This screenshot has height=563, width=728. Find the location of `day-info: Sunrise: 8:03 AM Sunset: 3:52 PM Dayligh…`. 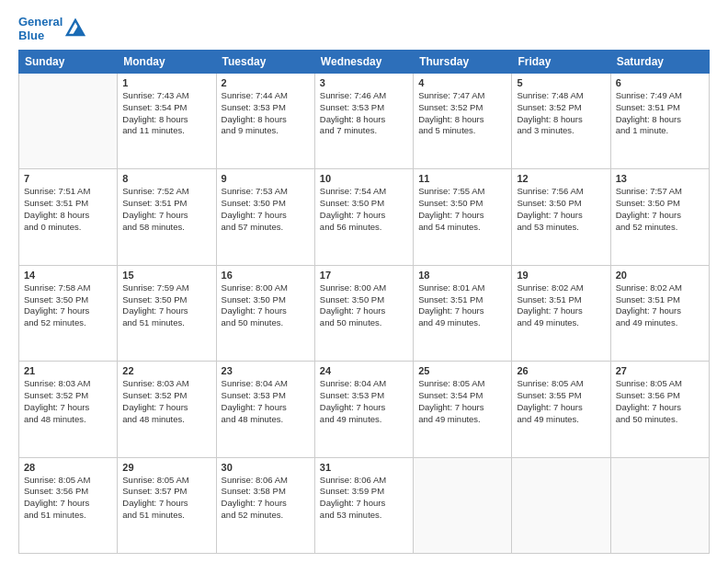

day-info: Sunrise: 8:03 AM Sunset: 3:52 PM Dayligh… is located at coordinates (68, 401).